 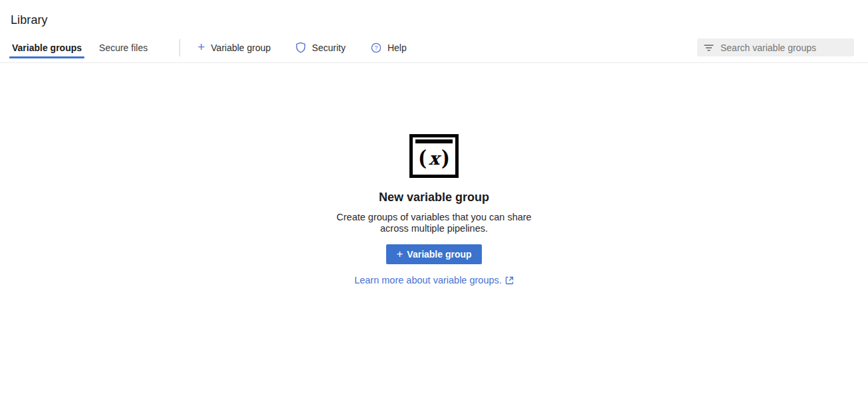 I want to click on empty-state-description: Create groups of variables that you can …, so click(x=433, y=223).